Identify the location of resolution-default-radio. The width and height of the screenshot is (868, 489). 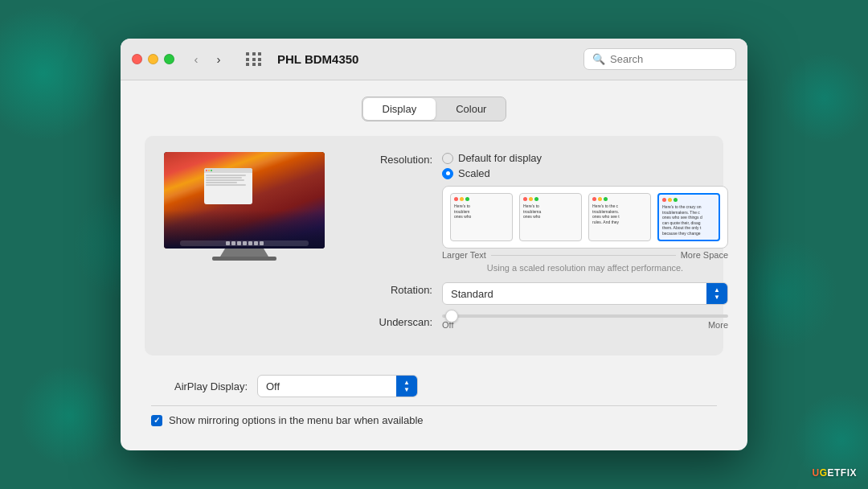
(448, 158).